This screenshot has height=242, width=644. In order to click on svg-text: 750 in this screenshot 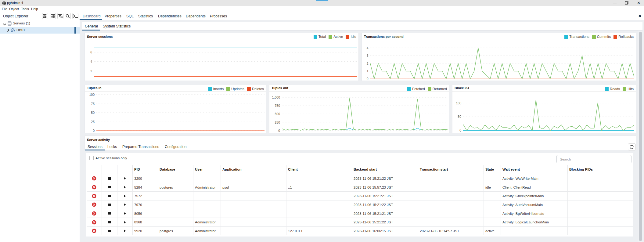, I will do `click(277, 106)`.